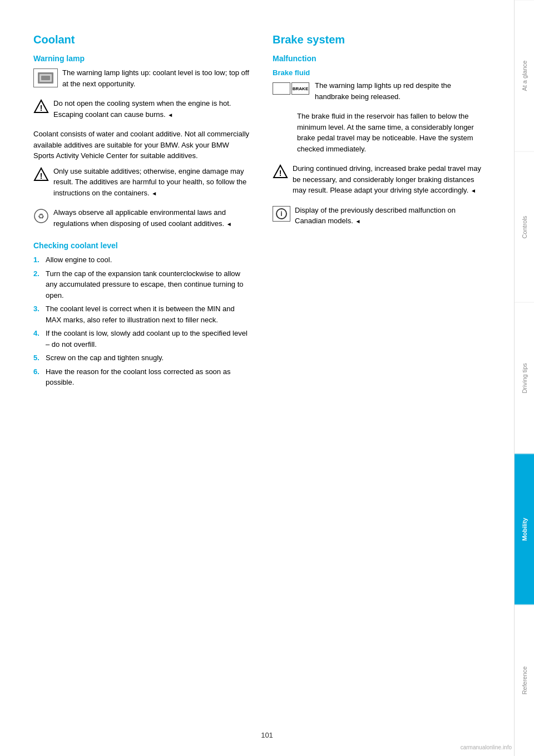 The height and width of the screenshot is (756, 534). I want to click on sidebar-item-mobility: Mobility, so click(524, 529).